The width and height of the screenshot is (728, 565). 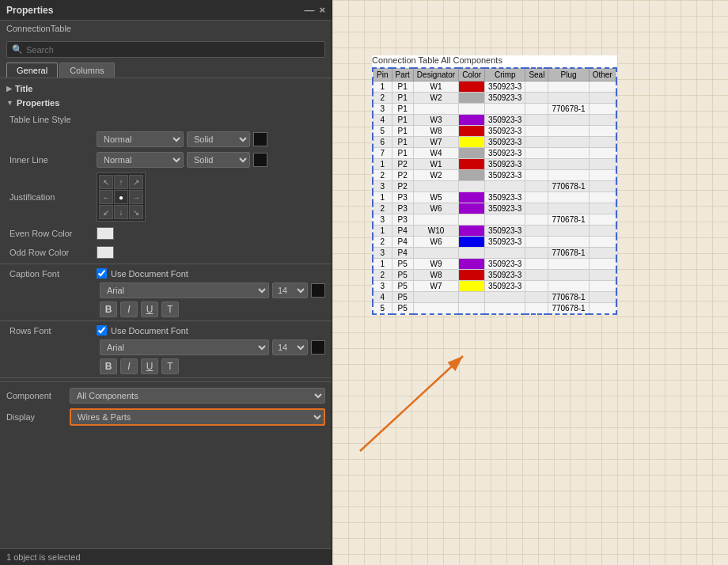 What do you see at coordinates (166, 331) in the screenshot?
I see `rows-use-doc-font-row: Rows Font Use Document Font` at bounding box center [166, 331].